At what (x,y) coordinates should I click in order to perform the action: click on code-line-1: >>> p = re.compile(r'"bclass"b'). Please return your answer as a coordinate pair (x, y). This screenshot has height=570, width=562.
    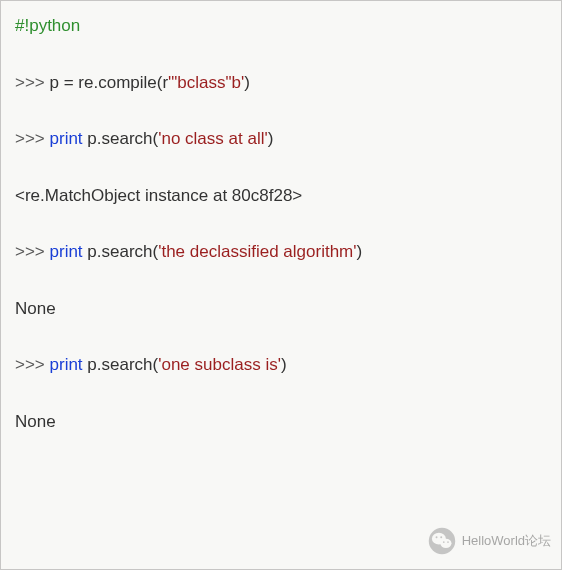
    Looking at the image, I should click on (281, 83).